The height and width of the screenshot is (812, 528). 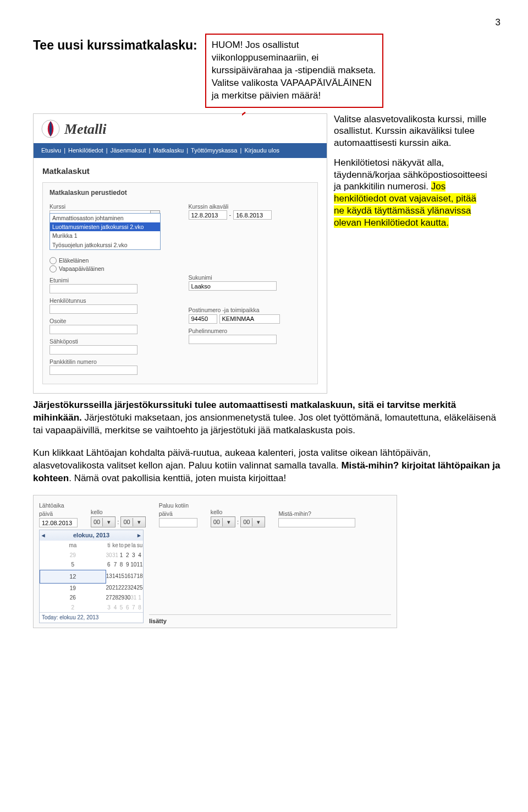 What do you see at coordinates (410, 175) in the screenshot?
I see `side-p2-plain: Henkilötietosi näkyvät alla, täydennä/ko…` at bounding box center [410, 175].